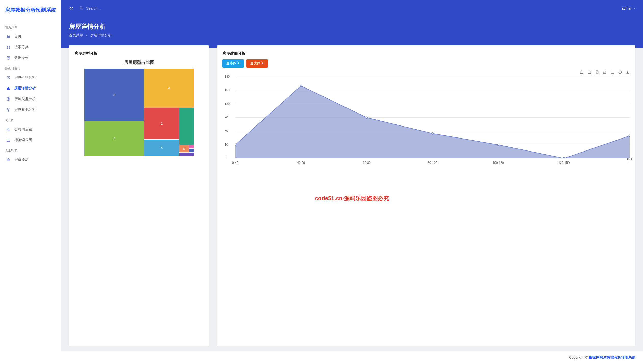 Image resolution: width=643 pixels, height=364 pixels. What do you see at coordinates (498, 163) in the screenshot?
I see `x-tick-label: 100-120` at bounding box center [498, 163].